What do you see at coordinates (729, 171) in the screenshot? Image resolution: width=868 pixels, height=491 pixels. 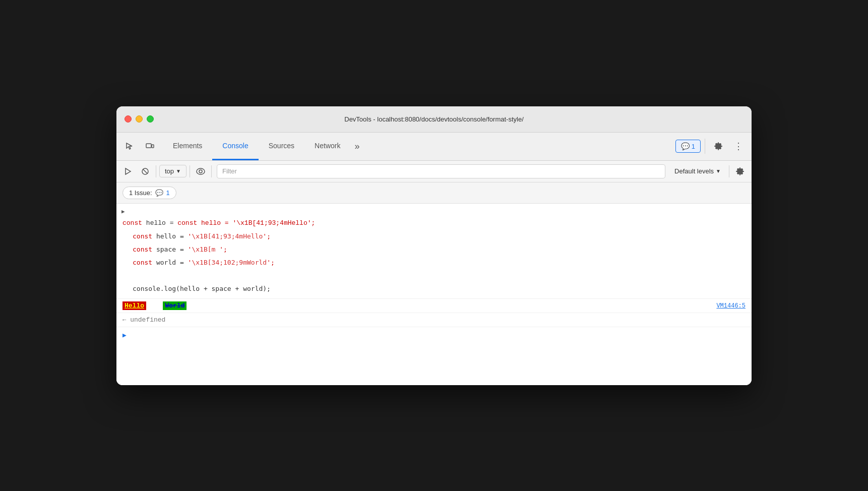 I see `separator4` at bounding box center [729, 171].